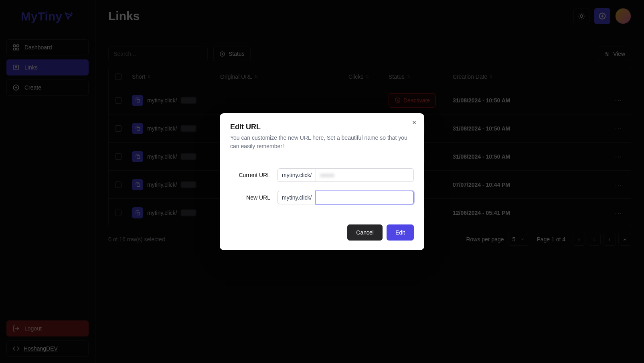 The height and width of the screenshot is (363, 644). What do you see at coordinates (322, 198) in the screenshot?
I see `new-url-row: New URL mytiny.click/` at bounding box center [322, 198].